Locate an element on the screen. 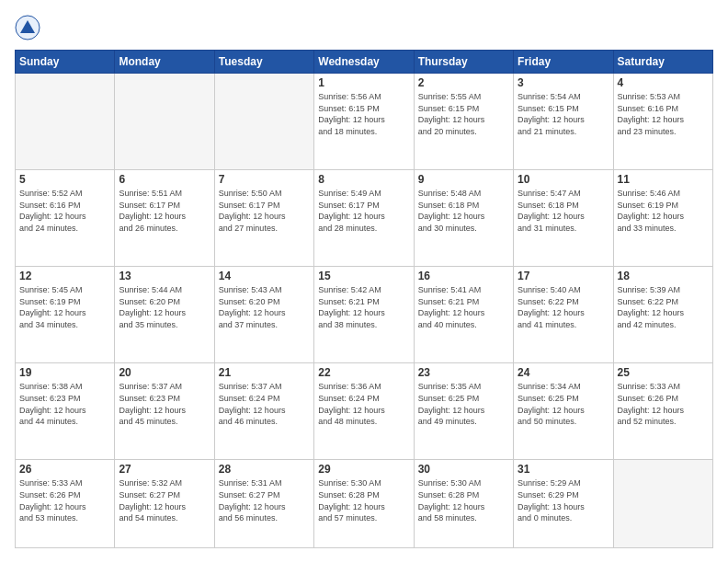 The width and height of the screenshot is (728, 563). day-info: Sunrise: 5:49 AM Sunset: 6:17 PM Dayligh… is located at coordinates (364, 211).